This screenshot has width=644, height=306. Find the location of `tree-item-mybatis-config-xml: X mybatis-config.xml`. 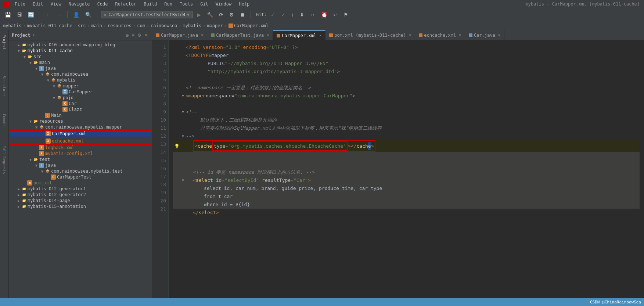

tree-item-mybatis-config-xml: X mybatis-config.xml is located at coordinates (80, 154).